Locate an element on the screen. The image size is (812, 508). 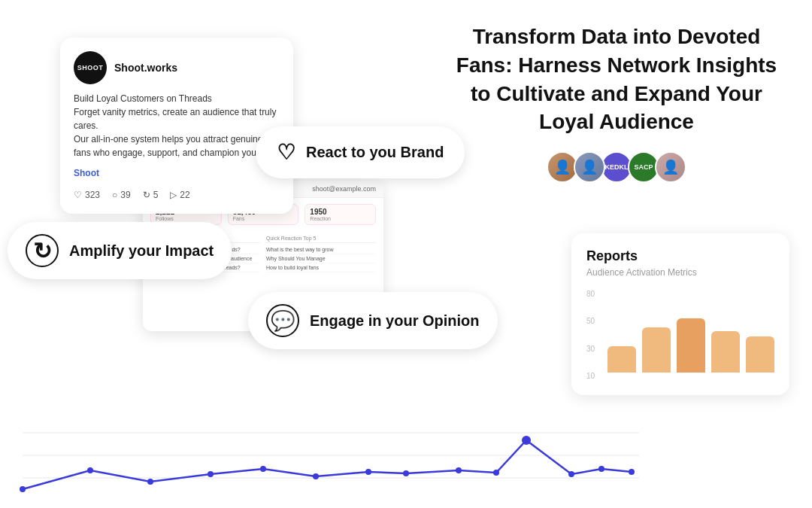
repost-action: ↻ 5 is located at coordinates (150, 195).